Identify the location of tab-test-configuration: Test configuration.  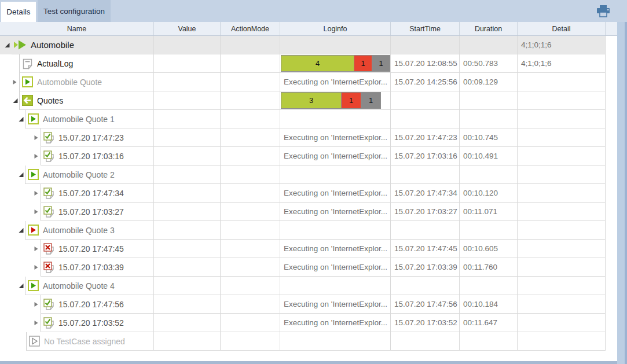
(74, 11).